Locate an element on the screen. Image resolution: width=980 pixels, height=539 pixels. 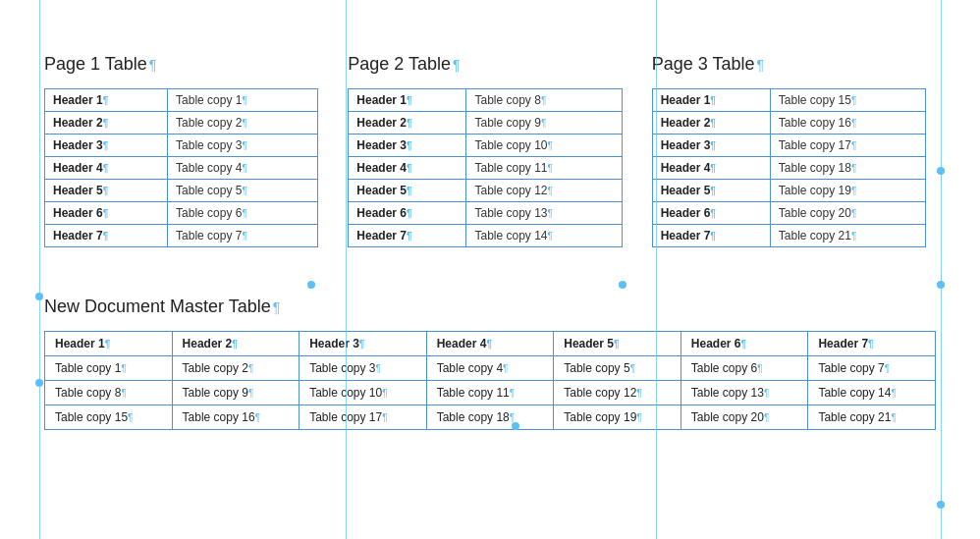
table-value-cell: Table copy 10¶ is located at coordinates (544, 145).